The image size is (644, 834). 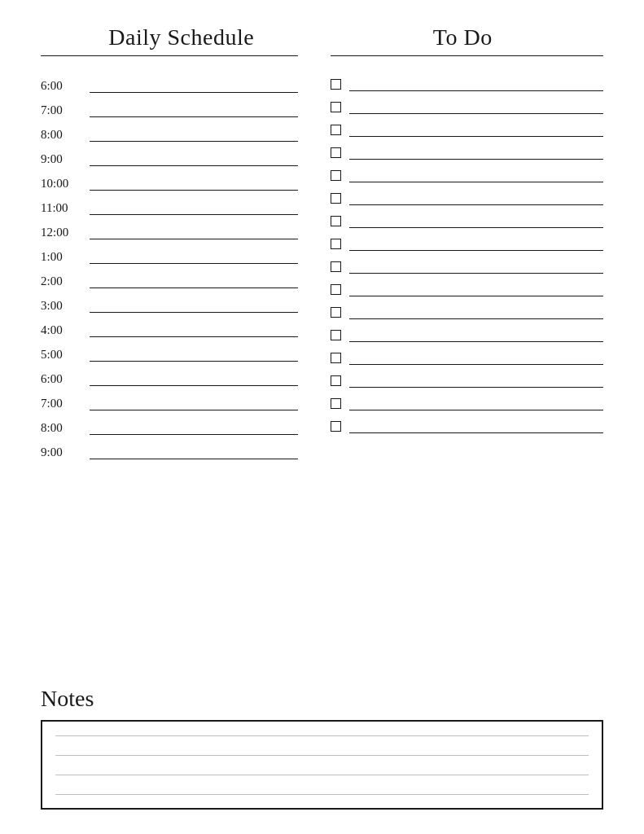 I want to click on schedule-time-line-12: 6:00, so click(x=169, y=376).